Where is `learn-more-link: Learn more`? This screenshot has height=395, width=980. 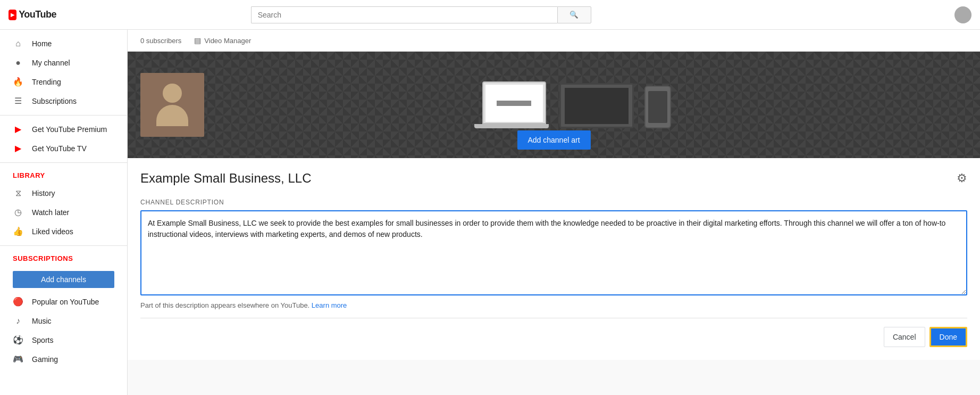
learn-more-link: Learn more is located at coordinates (329, 306).